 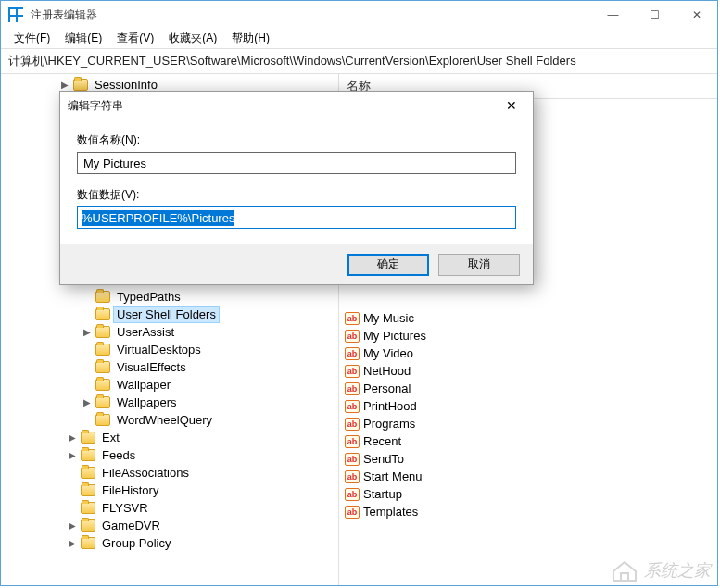 I want to click on dialog-body: 数值名称(N): 数值数据(V): %USERPROFILE%\Pictures, so click(x=297, y=181).